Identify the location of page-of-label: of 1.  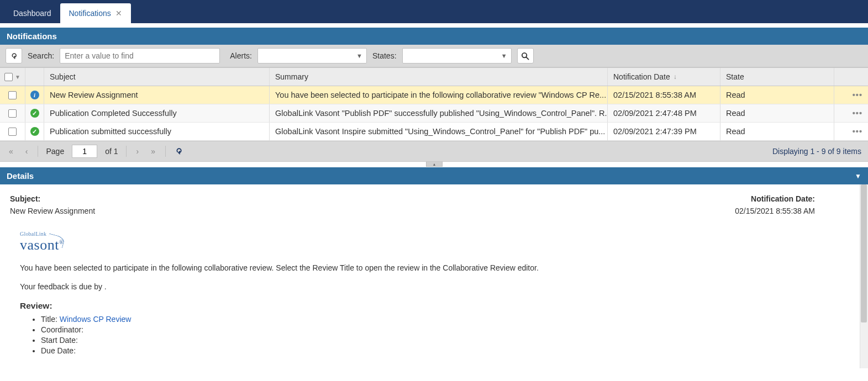
(112, 151).